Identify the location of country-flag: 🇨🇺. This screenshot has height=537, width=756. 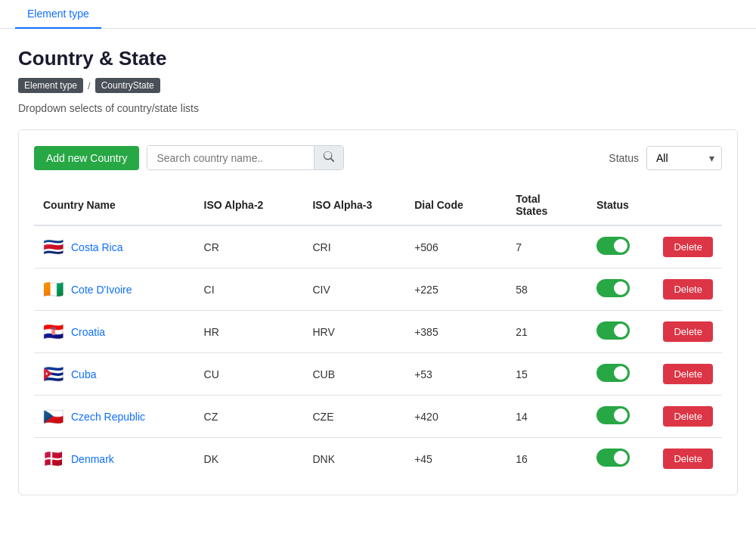
(53, 374).